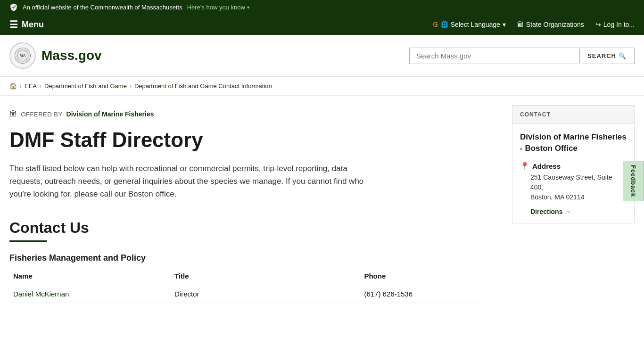  What do you see at coordinates (573, 209) in the screenshot?
I see `sidebar: CONTACT Division of Marine Fisheries - B…` at bounding box center [573, 209].